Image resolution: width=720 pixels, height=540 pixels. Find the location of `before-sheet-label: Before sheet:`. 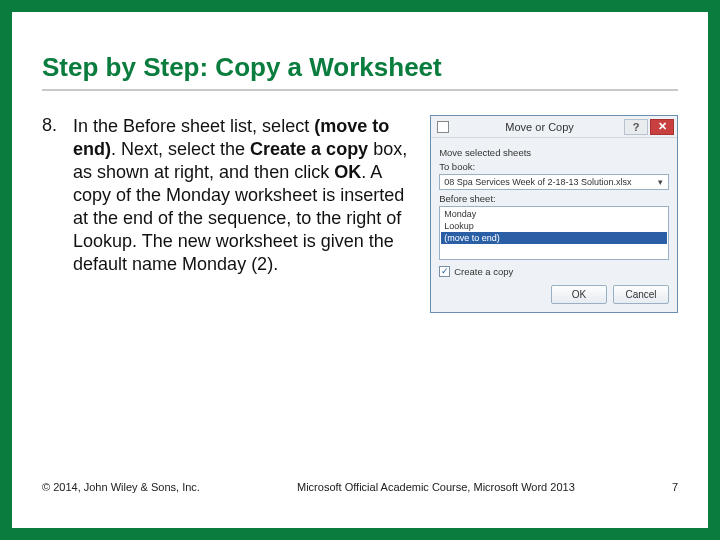

before-sheet-label: Before sheet: is located at coordinates (554, 198).